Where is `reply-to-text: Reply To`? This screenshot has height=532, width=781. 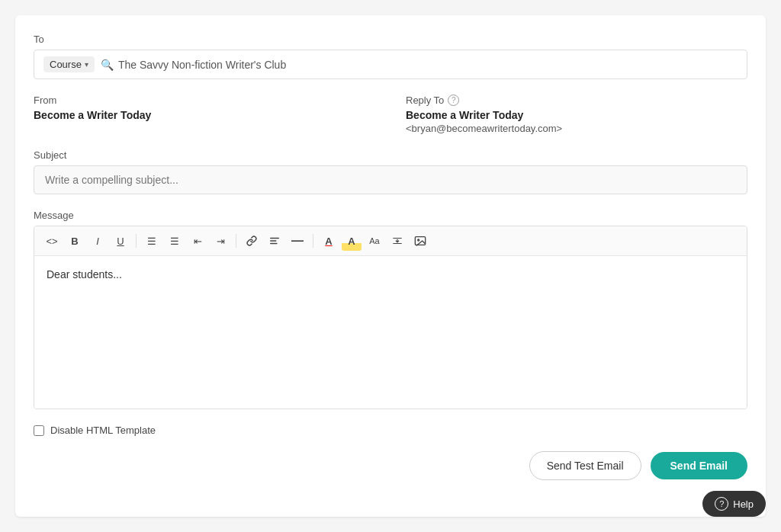 reply-to-text: Reply To is located at coordinates (425, 101).